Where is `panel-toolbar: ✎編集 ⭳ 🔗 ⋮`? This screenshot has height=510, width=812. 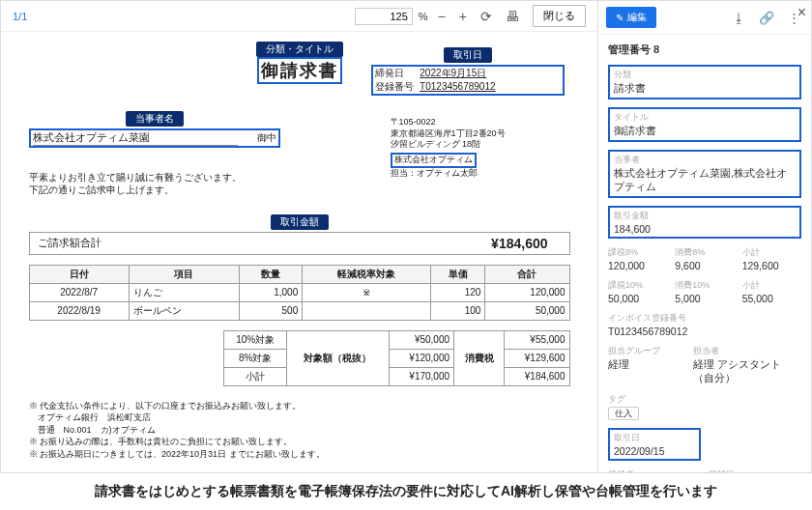
panel-toolbar: ✎編集 ⭳ 🔗 ⋮ is located at coordinates (705, 17).